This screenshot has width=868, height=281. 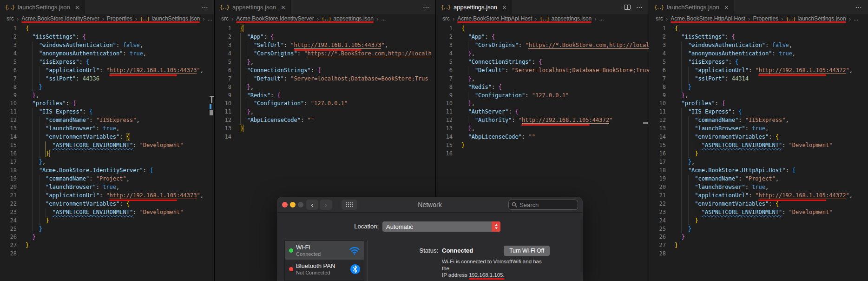 What do you see at coordinates (441, 227) in the screenshot?
I see `location-select: Automatic` at bounding box center [441, 227].